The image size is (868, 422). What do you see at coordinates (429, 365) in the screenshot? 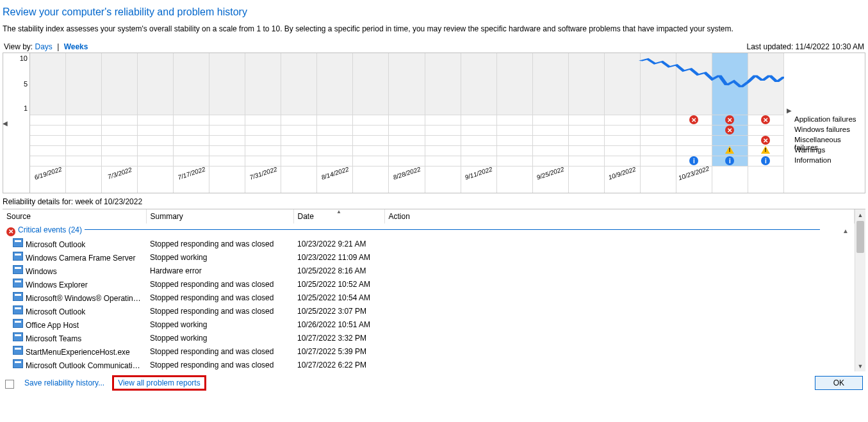
I see `table-row: Microsoft Outlook Communicatio...Stopped…` at bounding box center [429, 365].